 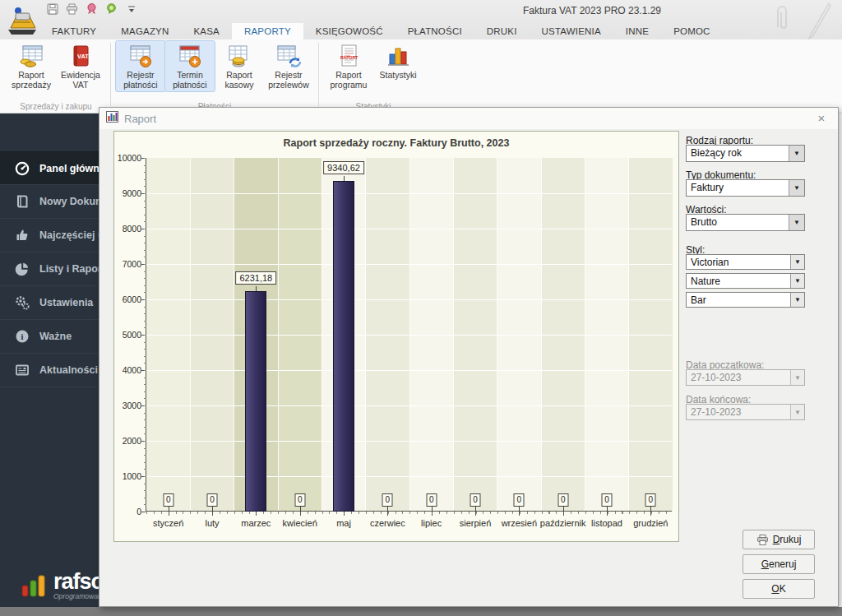 I want to click on chart-title: Raport sprzedaży roczny. Faktury Brutto,…, so click(x=396, y=143).